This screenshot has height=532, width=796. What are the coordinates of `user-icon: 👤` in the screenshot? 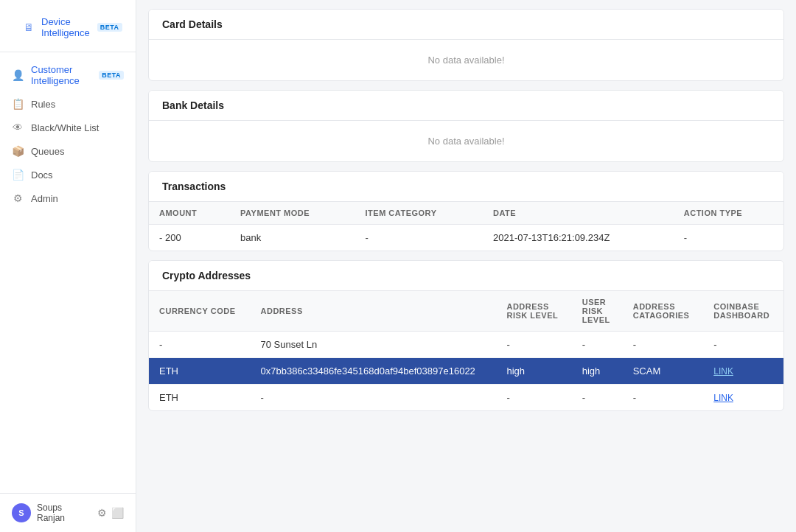 It's located at (18, 75).